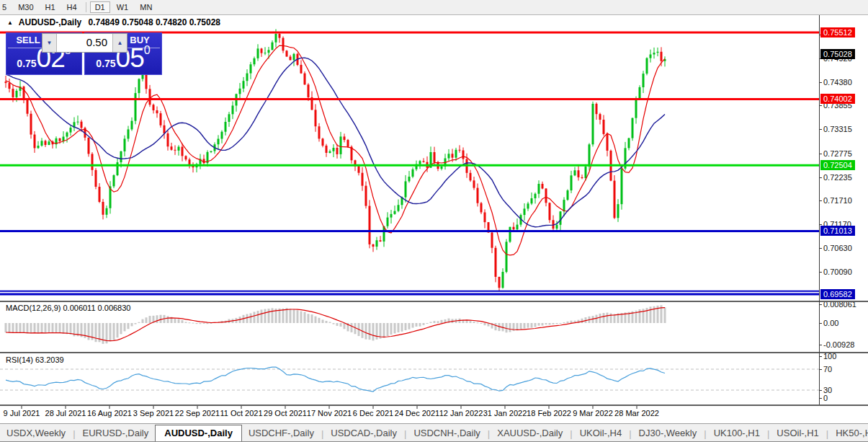 The width and height of the screenshot is (868, 442). I want to click on collapse-panel-icon: ▲, so click(10, 23).